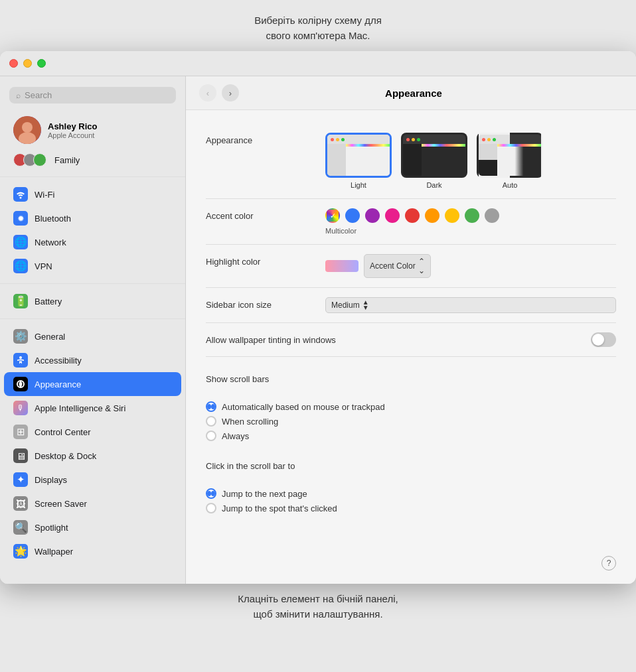  Describe the element at coordinates (413, 139) in the screenshot. I see `thumb-dot-yellow-d` at that location.